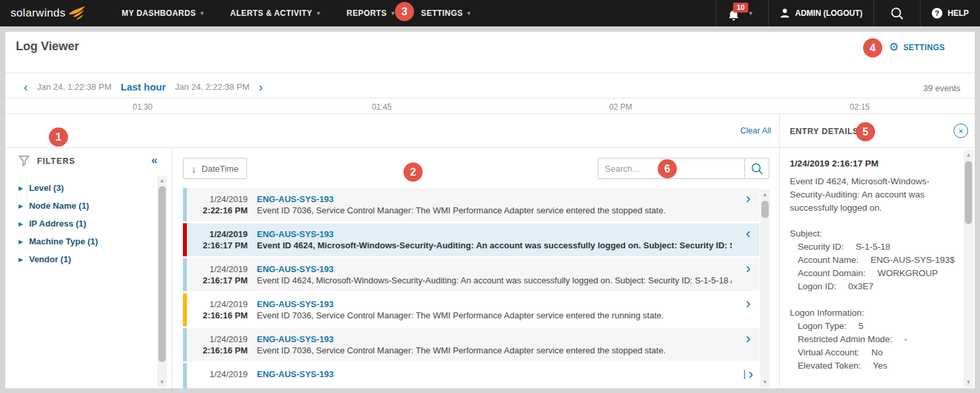 The image size is (980, 393). Describe the element at coordinates (757, 168) in the screenshot. I see `search-button` at that location.